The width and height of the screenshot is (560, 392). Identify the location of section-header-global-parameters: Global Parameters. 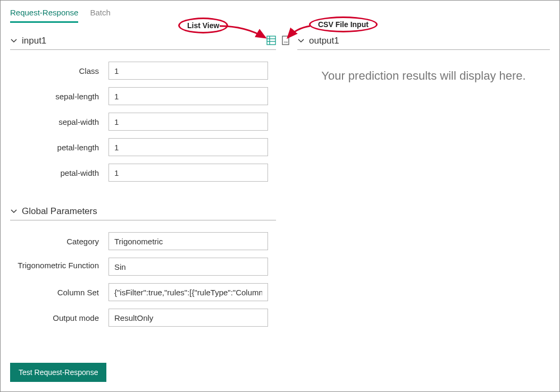
(143, 212).